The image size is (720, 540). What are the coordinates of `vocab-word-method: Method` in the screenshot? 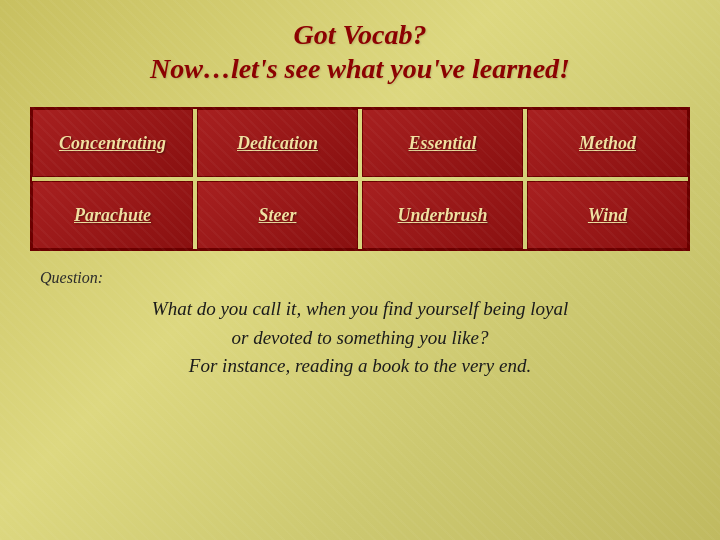 It's located at (608, 144).